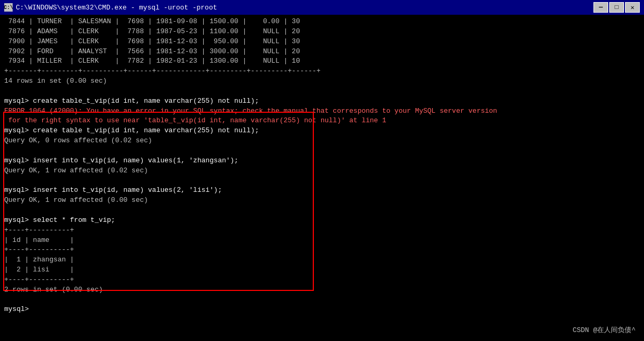 This screenshot has height=341, width=644. Describe the element at coordinates (322, 72) in the screenshot. I see `line-sep1: +-------+---------+----------+------+---…` at that location.